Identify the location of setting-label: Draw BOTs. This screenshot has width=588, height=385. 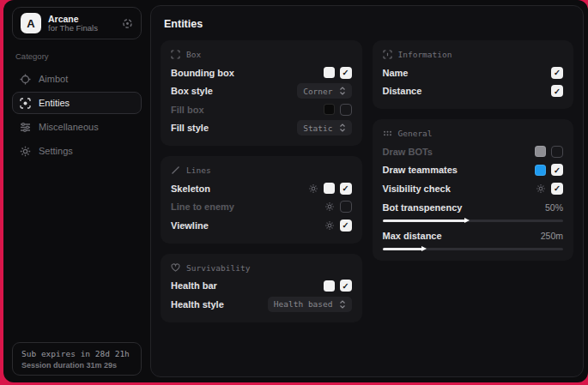
(408, 152).